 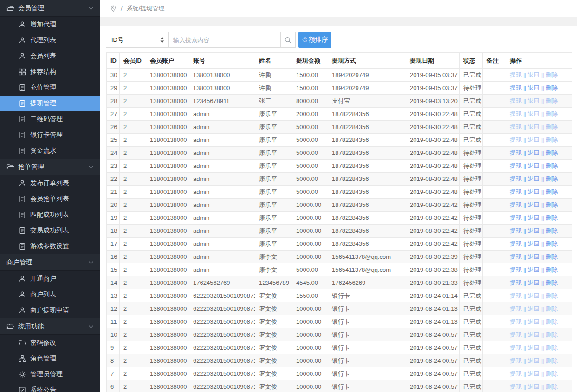 I want to click on sidebar-section-header-3: 统用功能, so click(x=50, y=327).